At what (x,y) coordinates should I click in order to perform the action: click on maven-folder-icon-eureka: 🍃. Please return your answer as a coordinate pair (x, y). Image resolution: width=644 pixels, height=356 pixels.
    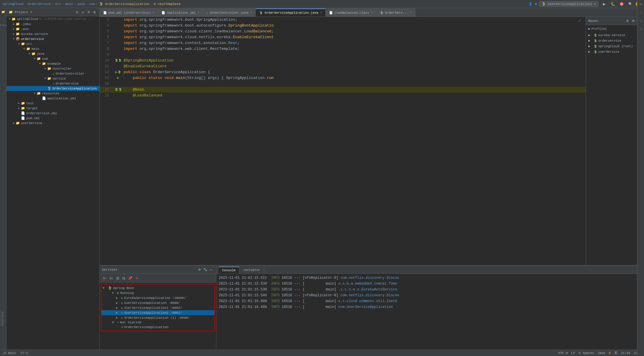
    Looking at the image, I should click on (595, 35).